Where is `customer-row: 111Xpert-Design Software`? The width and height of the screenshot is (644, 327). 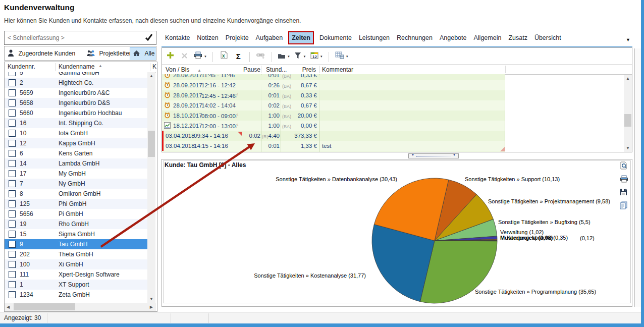 customer-row: 111Xpert-Design Software is located at coordinates (76, 275).